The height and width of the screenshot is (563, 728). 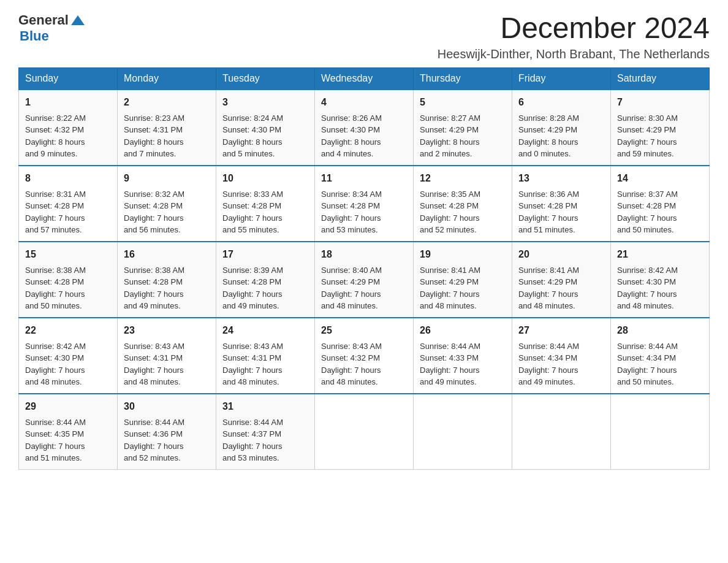 I want to click on day-daylight-cont: and 9 minutes., so click(x=51, y=153).